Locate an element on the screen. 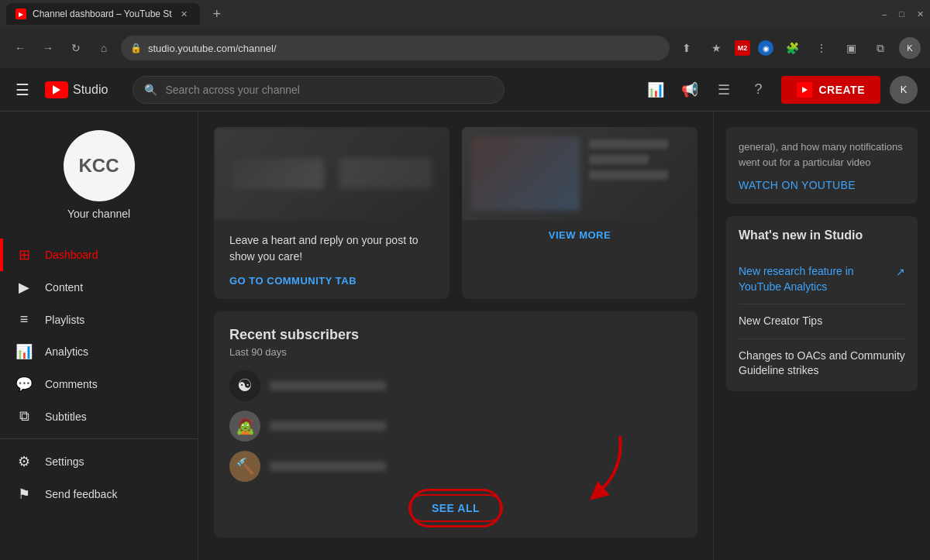 This screenshot has width=930, height=560. news-item-2: New Creator Tips is located at coordinates (822, 322).